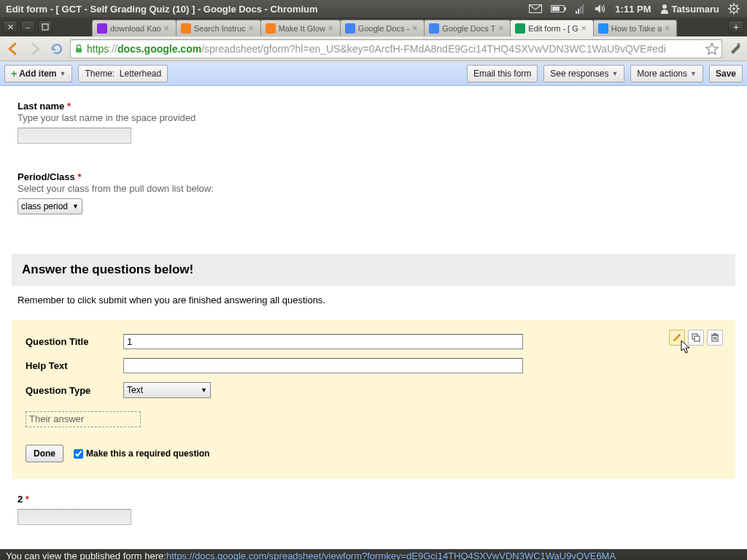  I want to click on question-label: Period/Class *, so click(374, 176).